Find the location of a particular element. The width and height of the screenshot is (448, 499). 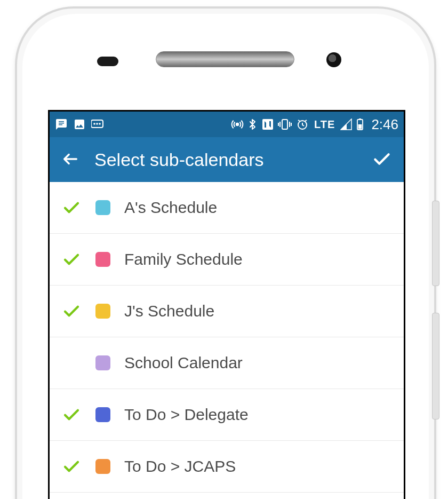

calendar-row: To Do > Delegate is located at coordinates (227, 415).